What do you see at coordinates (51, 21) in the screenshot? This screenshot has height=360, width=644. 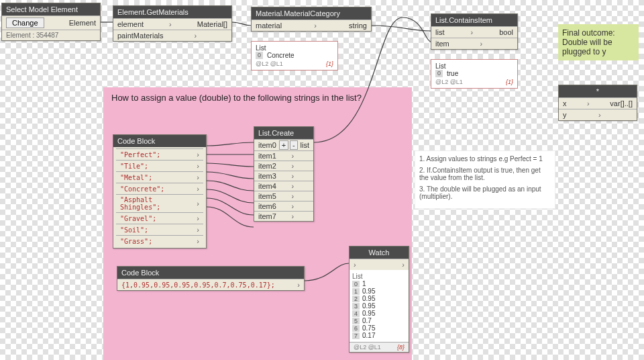 I see `node-select-model-element: Select Model Element Change Element Elem…` at bounding box center [51, 21].